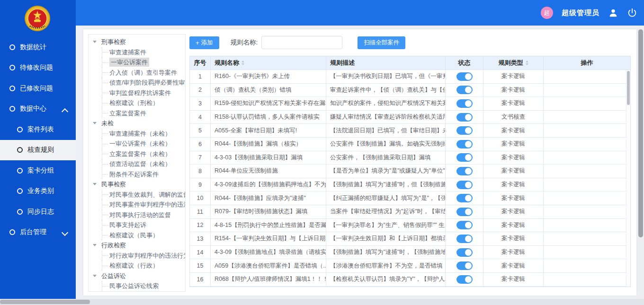  Describe the element at coordinates (38, 109) in the screenshot. I see `sidebar-item: 数据中心` at that location.